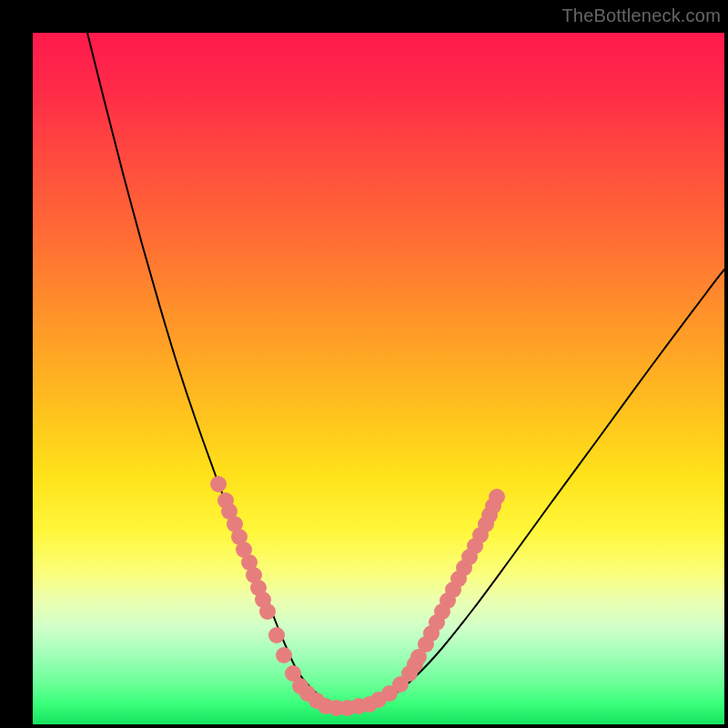 Image resolution: width=728 pixels, height=728 pixels. What do you see at coordinates (641, 16) in the screenshot?
I see `watermark-text: TheBottleneck.com` at bounding box center [641, 16].